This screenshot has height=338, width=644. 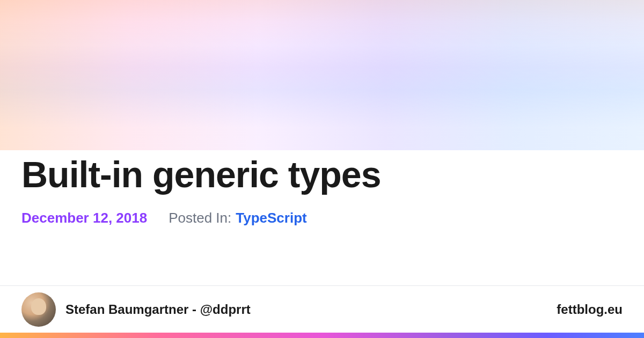 I want to click on author-avatar, so click(x=39, y=310).